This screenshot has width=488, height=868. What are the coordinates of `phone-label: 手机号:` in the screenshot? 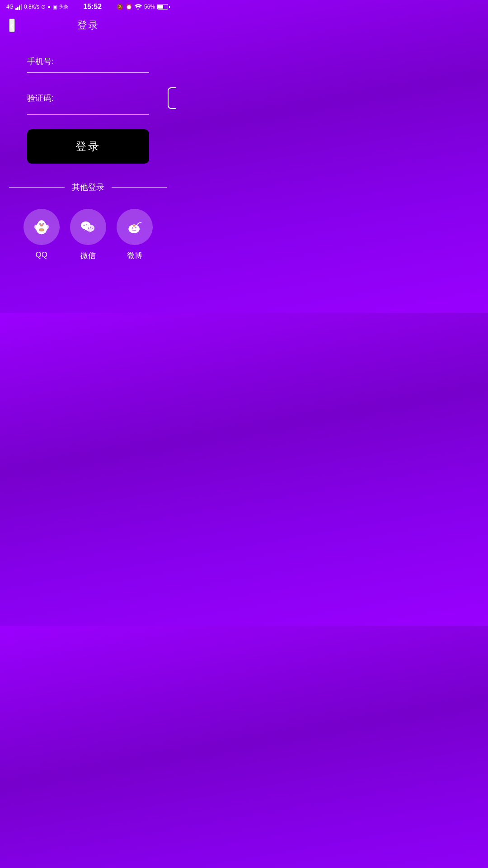 It's located at (41, 61).